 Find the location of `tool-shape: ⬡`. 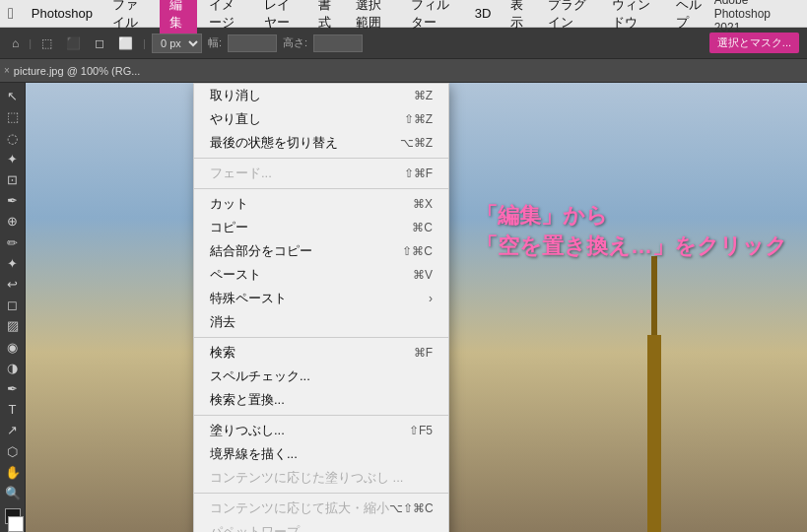

tool-shape: ⬡ is located at coordinates (13, 451).